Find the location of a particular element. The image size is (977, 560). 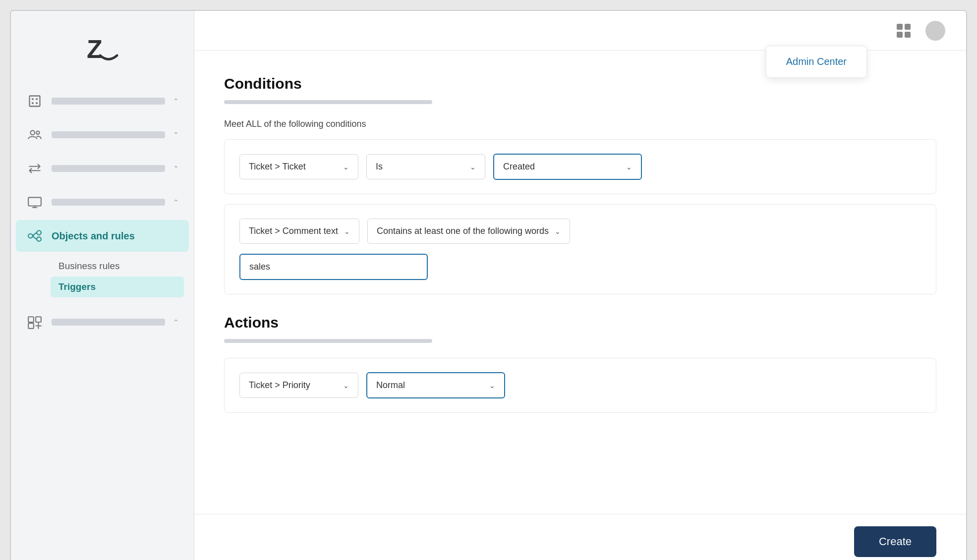

condition-row-2-text is located at coordinates (580, 267).